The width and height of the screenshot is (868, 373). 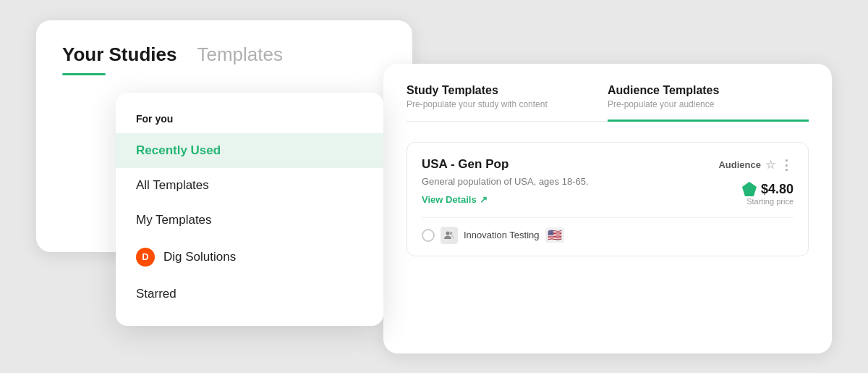 I want to click on study-templates-tab: Study Templates Pre-populate your study …, so click(x=507, y=103).